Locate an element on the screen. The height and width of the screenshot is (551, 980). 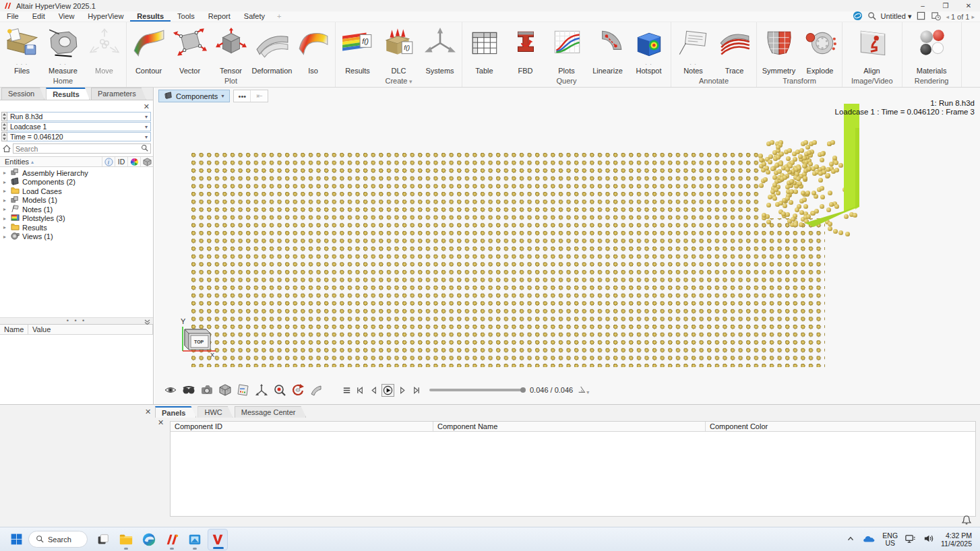
notification-bell-icon is located at coordinates (967, 521).